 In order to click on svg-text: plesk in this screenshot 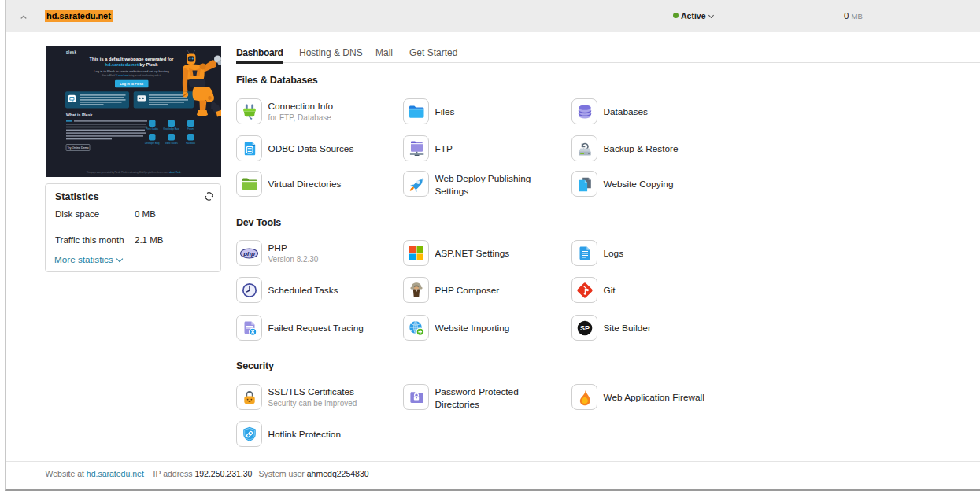, I will do `click(71, 52)`.